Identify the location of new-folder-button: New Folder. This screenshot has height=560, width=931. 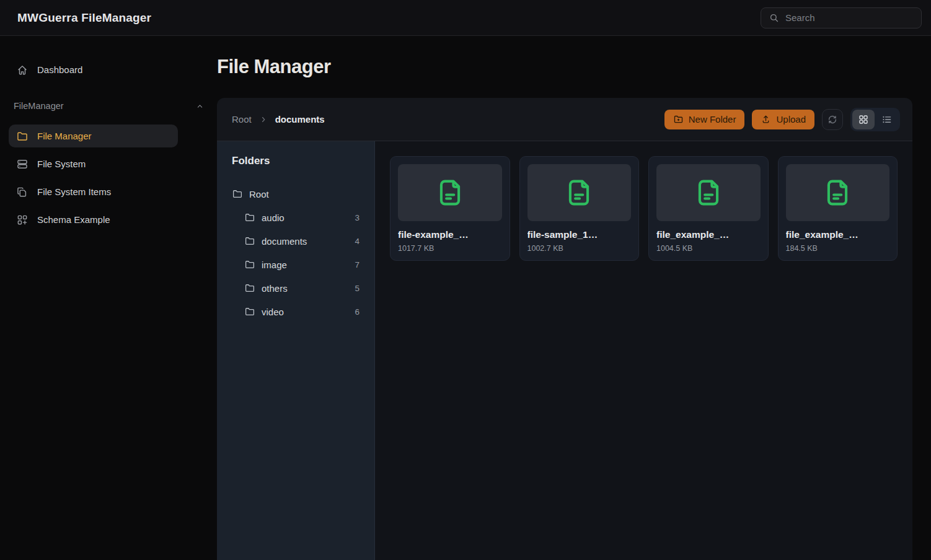
(705, 120).